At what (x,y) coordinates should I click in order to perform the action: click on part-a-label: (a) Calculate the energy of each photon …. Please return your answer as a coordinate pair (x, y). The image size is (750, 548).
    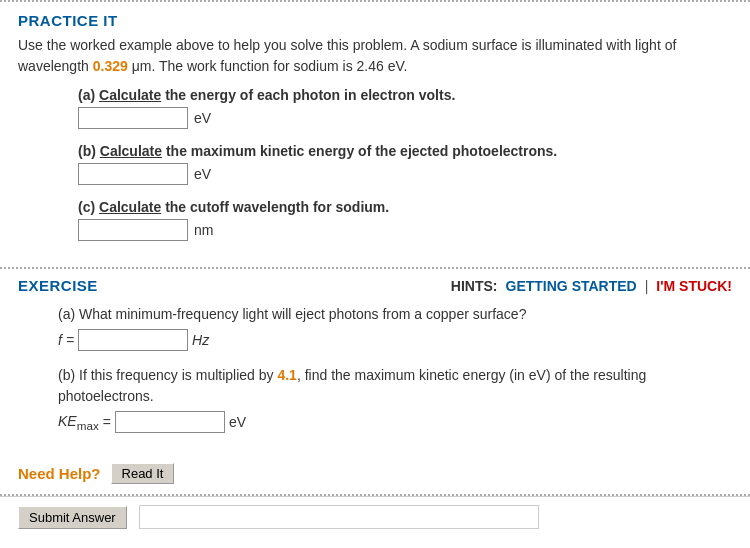
    Looking at the image, I should click on (405, 95).